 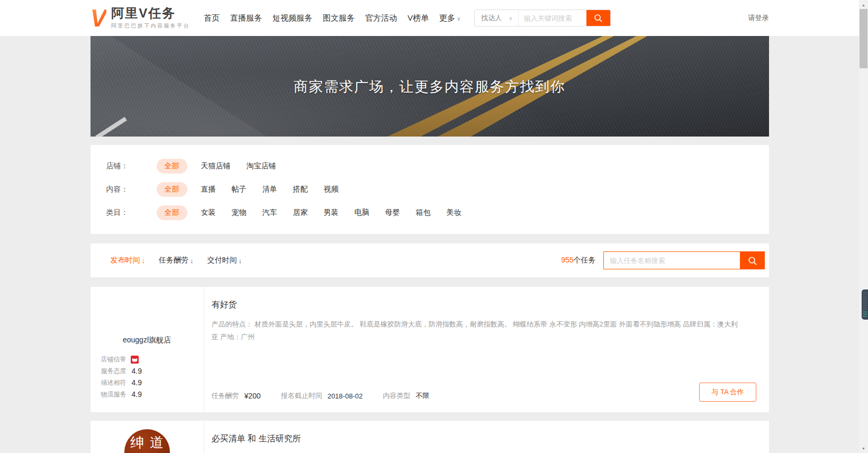 I want to click on task-title: 有好货, so click(x=490, y=305).